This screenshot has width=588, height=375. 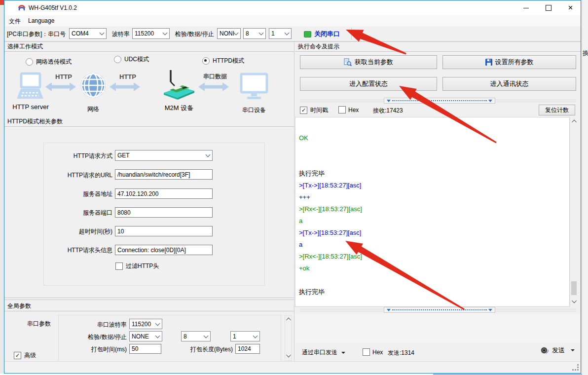 What do you see at coordinates (255, 34) in the screenshot?
I see `databits-select: 8` at bounding box center [255, 34].